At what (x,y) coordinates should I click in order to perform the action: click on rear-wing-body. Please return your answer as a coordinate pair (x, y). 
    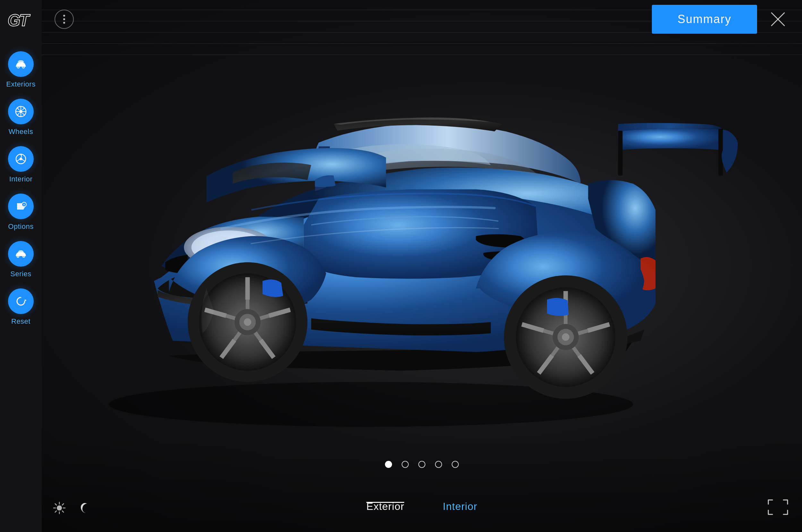
    Looking at the image, I should click on (671, 139).